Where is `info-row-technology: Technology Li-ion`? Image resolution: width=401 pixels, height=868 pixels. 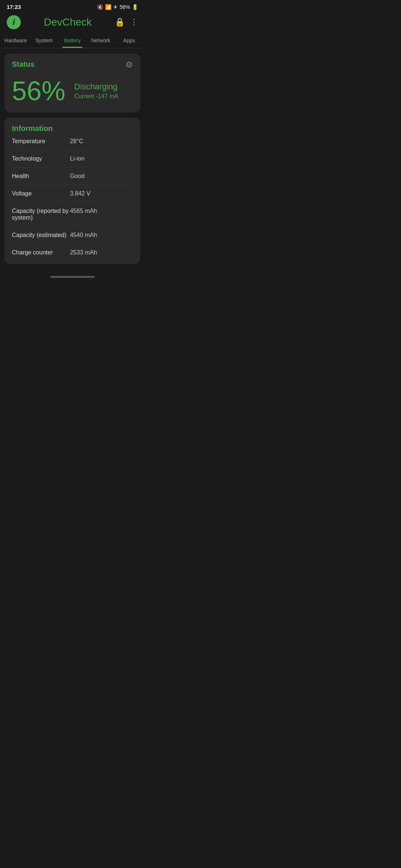 info-row-technology: Technology Li-ion is located at coordinates (72, 159).